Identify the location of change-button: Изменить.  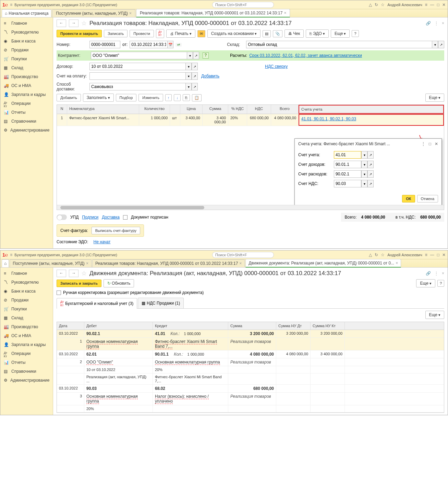
(151, 98).